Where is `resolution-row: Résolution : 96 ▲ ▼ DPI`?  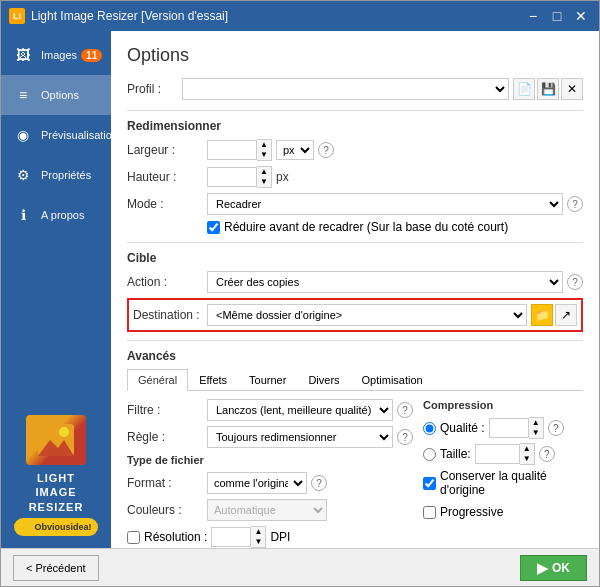
resolution-row: Résolution : 96 ▲ ▼ DPI is located at coordinates (270, 537).